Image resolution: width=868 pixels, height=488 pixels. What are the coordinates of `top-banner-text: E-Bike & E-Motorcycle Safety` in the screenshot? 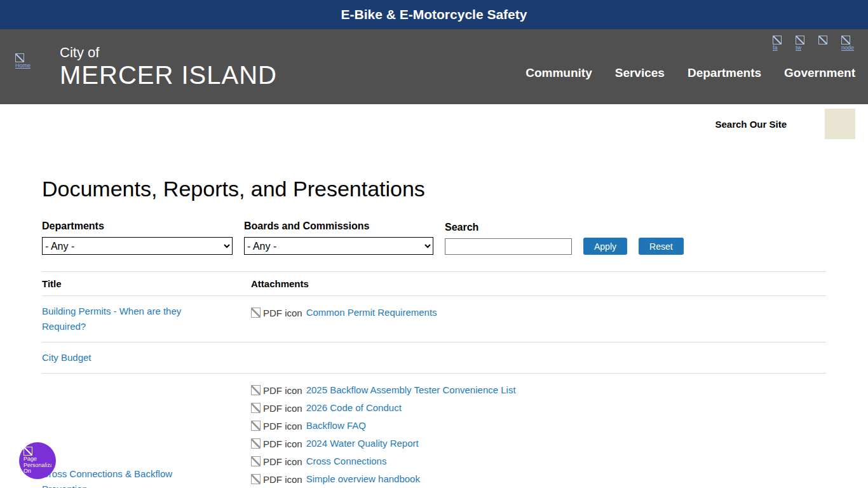 It's located at (435, 15).